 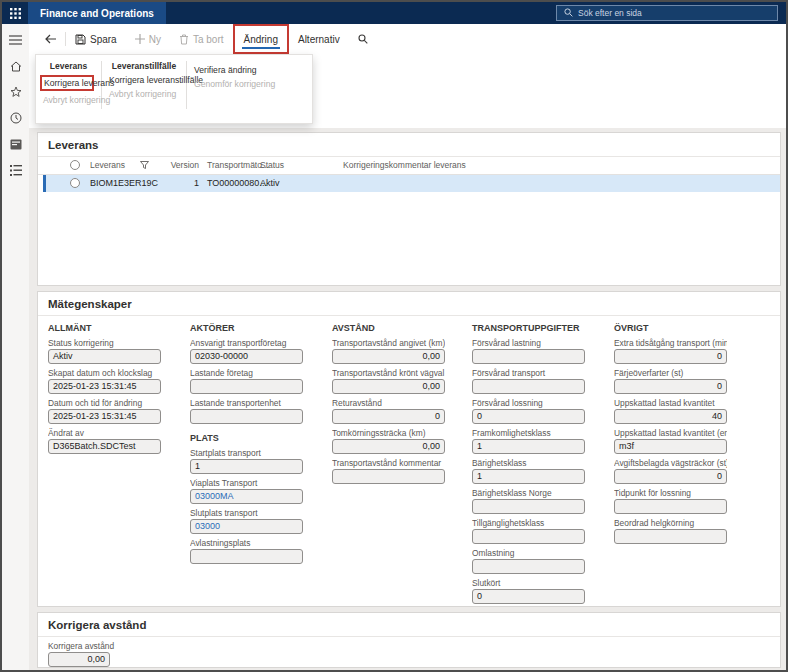 What do you see at coordinates (246, 411) in the screenshot?
I see `field-lastande-transportenhet: Lastande transportenhet` at bounding box center [246, 411].